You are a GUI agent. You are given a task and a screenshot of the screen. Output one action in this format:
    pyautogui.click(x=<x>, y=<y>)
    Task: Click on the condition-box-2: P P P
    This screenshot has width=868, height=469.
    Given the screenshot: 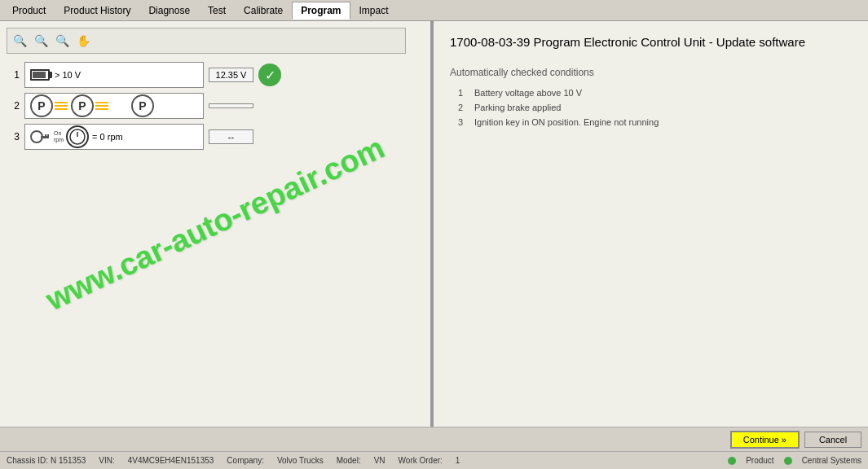 What is the action you would take?
    pyautogui.click(x=114, y=106)
    